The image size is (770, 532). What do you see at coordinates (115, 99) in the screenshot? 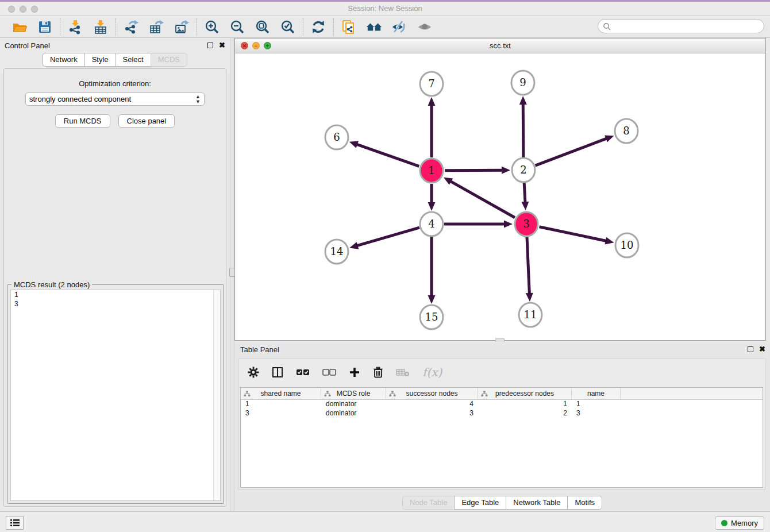
I see `criterion-dropdown: strongly connected component ▲▼` at bounding box center [115, 99].